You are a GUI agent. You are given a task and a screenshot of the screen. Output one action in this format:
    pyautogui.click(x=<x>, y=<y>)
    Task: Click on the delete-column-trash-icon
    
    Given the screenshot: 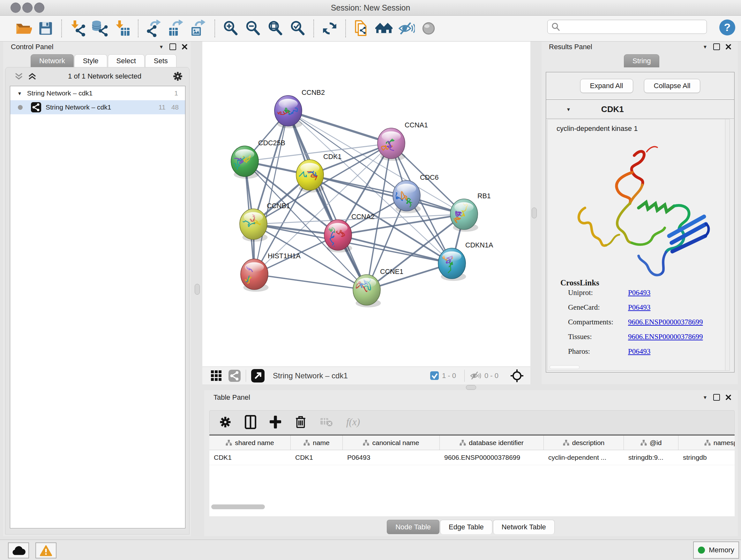 What is the action you would take?
    pyautogui.click(x=300, y=422)
    